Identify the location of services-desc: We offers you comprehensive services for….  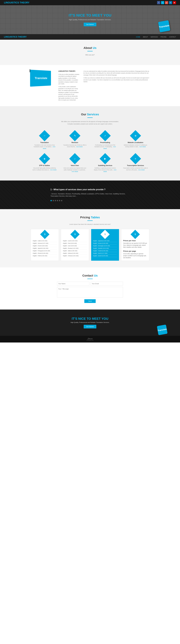
(90, 123).